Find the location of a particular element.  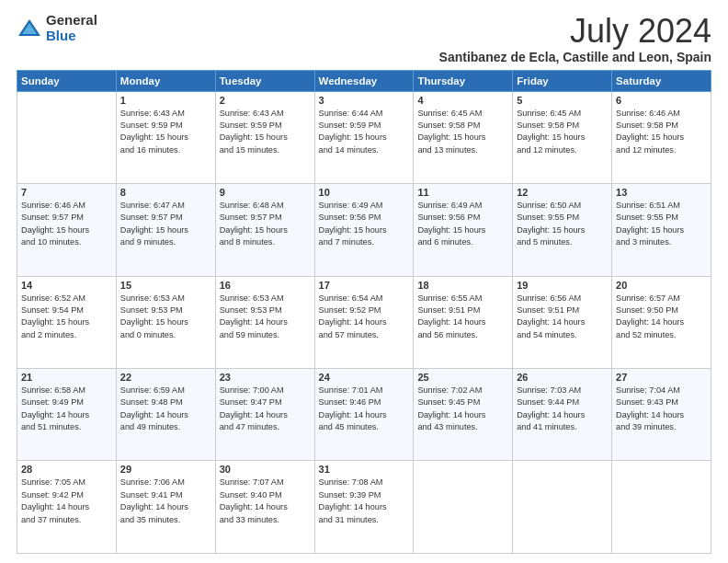

calendar-cell: 20Sunrise: 6:57 AMSunset: 9:50 PMDayligh… is located at coordinates (662, 322).